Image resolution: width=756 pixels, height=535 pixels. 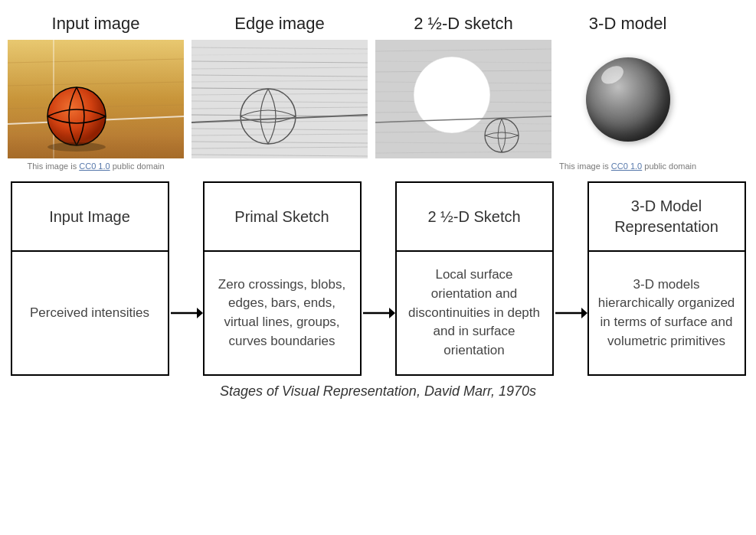 I want to click on diagram-box-input: Input Image Perceived intensities, so click(x=90, y=279).